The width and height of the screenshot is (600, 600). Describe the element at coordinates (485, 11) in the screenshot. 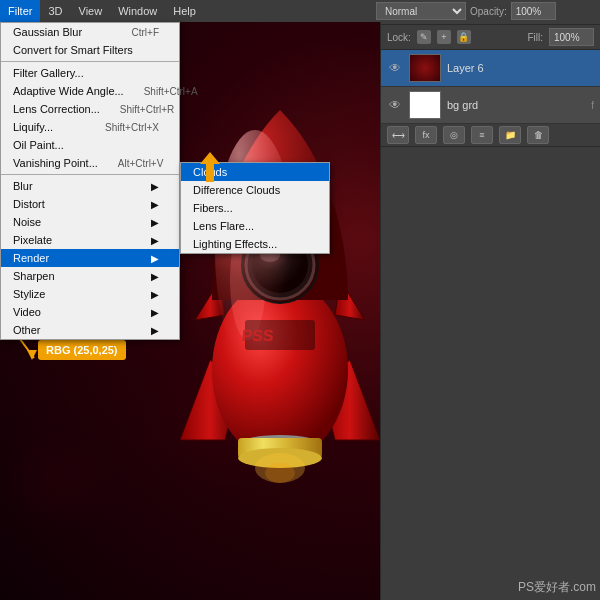

I see `blend-opacity-bar: Normal Opacity:` at that location.